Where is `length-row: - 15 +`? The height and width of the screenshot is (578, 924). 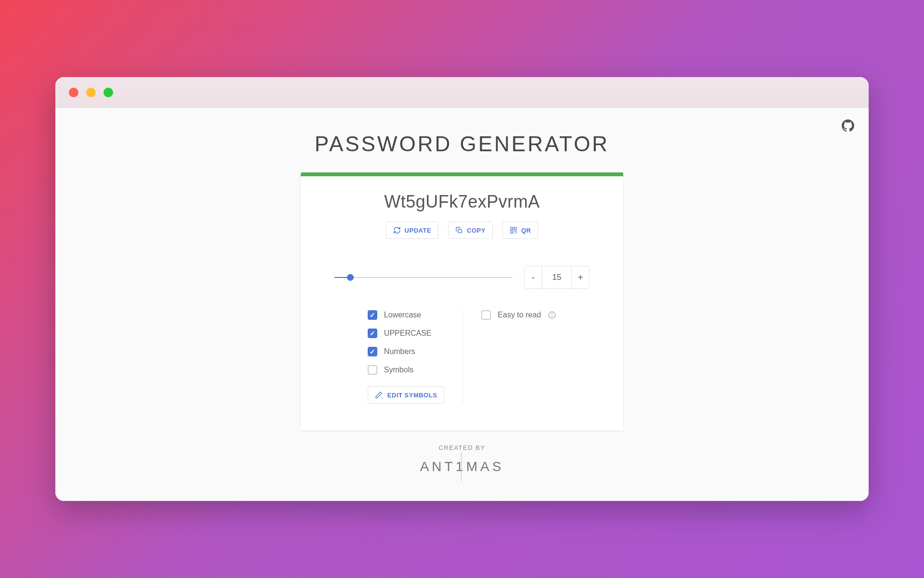 length-row: - 15 + is located at coordinates (462, 277).